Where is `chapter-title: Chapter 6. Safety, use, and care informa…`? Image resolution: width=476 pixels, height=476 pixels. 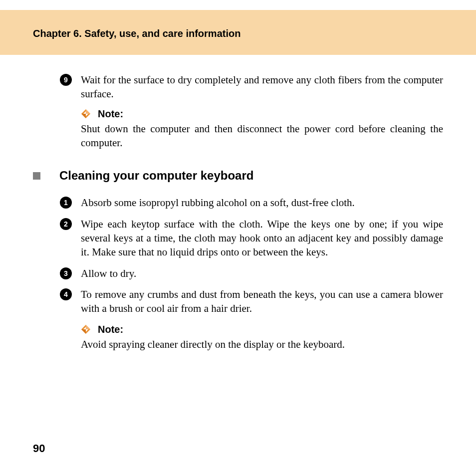 chapter-title: Chapter 6. Safety, use, and care informa… is located at coordinates (254, 34).